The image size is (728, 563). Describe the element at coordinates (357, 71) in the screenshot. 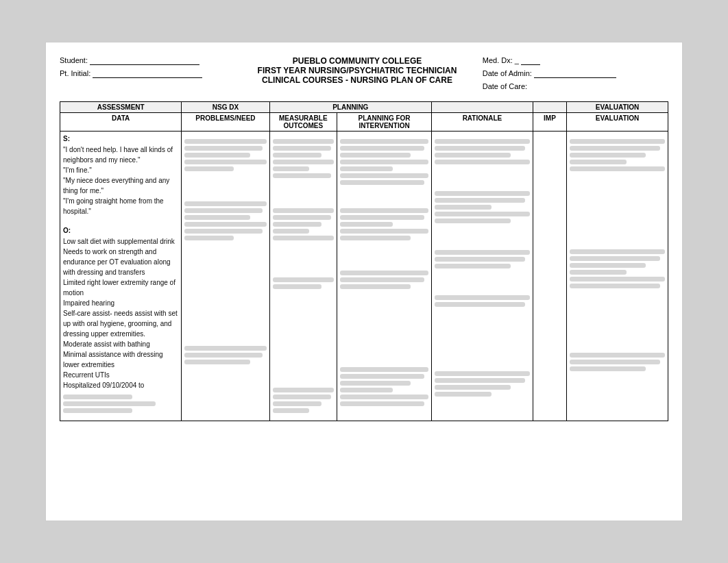

I see `program-title: FIRST YEAR NURSING/PSYCHIATRIC TECHNICIA…` at that location.